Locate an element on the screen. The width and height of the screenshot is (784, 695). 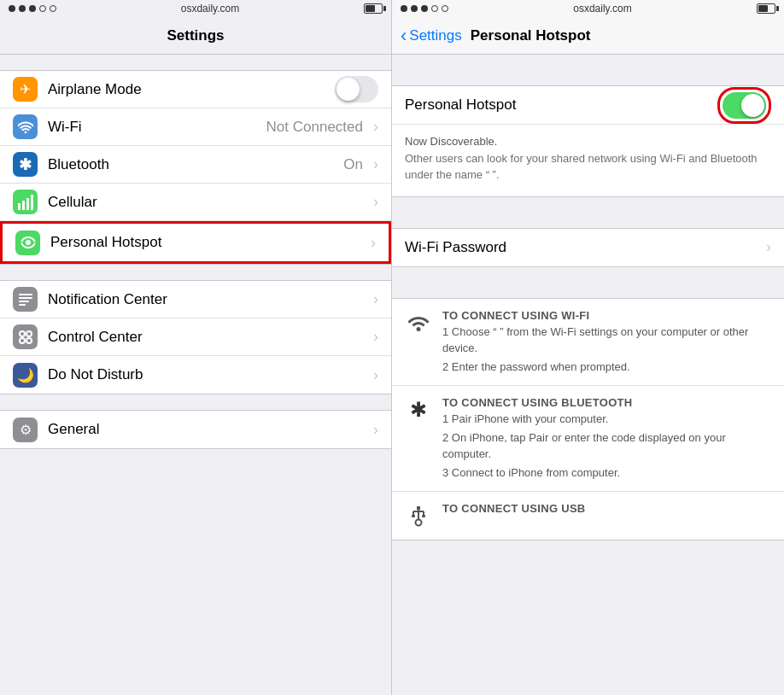
right-status-bar: osxdaily.com is located at coordinates (588, 9).